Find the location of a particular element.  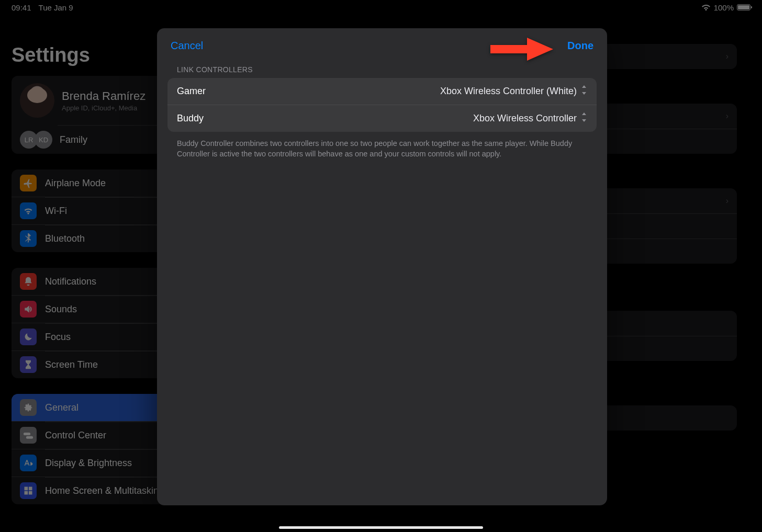

section-header: LINK CONTROLLERS is located at coordinates (382, 72).